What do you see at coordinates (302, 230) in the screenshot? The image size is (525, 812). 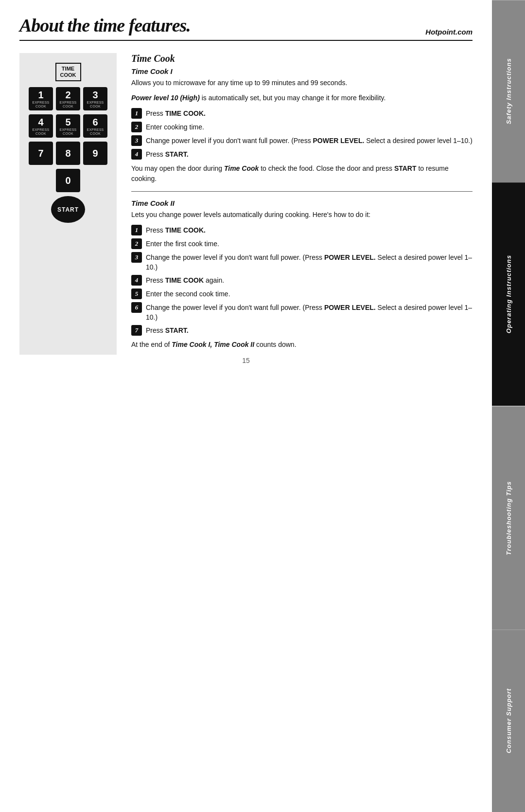 I see `tc2-step-1: 1 Press TIME COOK.` at bounding box center [302, 230].